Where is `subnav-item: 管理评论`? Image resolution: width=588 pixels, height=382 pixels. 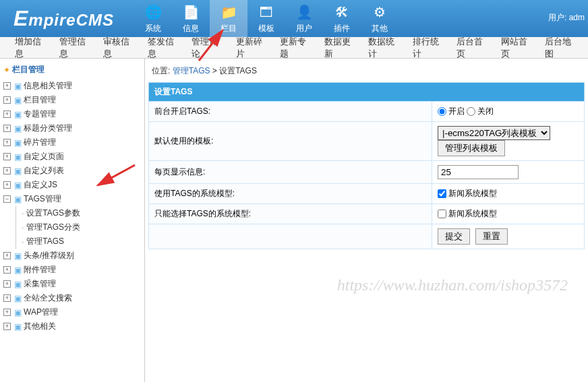 subnav-item: 管理评论 is located at coordinates (206, 48).